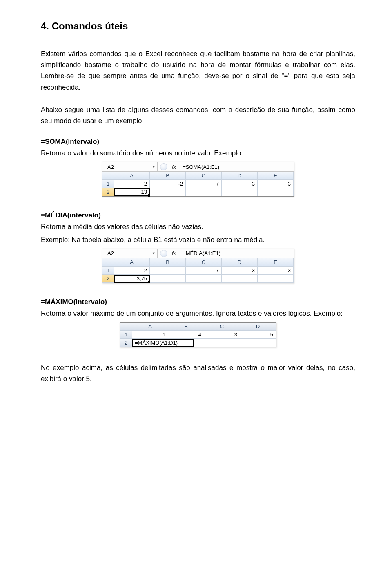  Describe the element at coordinates (198, 179) in the screenshot. I see `soma-excel-screenshot: A2 ▼ fx =SOMA(A1:E1) A B C D E 1 2 -2` at that location.